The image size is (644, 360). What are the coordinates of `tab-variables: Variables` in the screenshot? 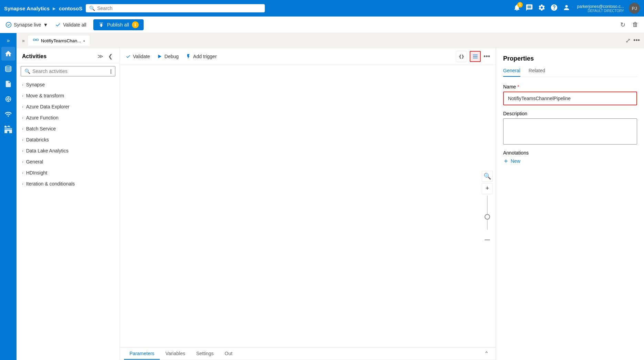 It's located at (175, 354).